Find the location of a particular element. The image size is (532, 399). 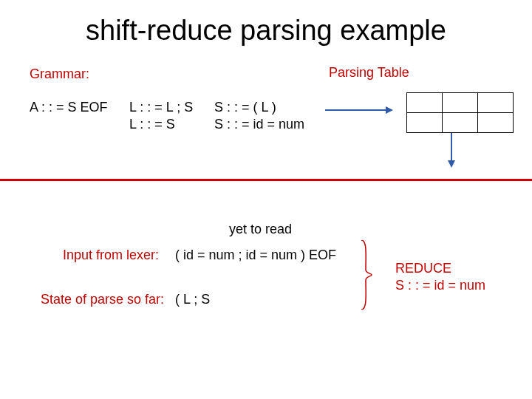

production-s1: S : : = ( L ) is located at coordinates (245, 108).